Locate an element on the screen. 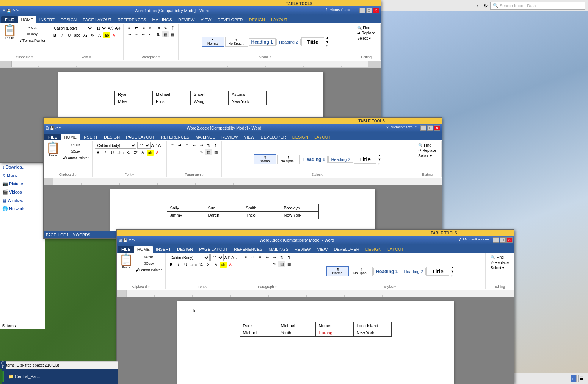 This screenshot has width=588, height=384. bold-btn-1: B is located at coordinates (55, 35).